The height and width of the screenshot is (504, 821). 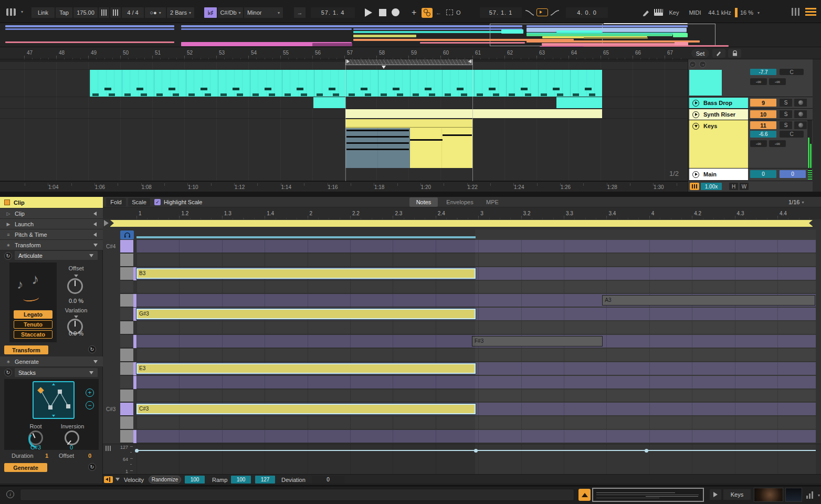 What do you see at coordinates (330, 103) in the screenshot?
I see `audio-clip-cyan-small` at bounding box center [330, 103].